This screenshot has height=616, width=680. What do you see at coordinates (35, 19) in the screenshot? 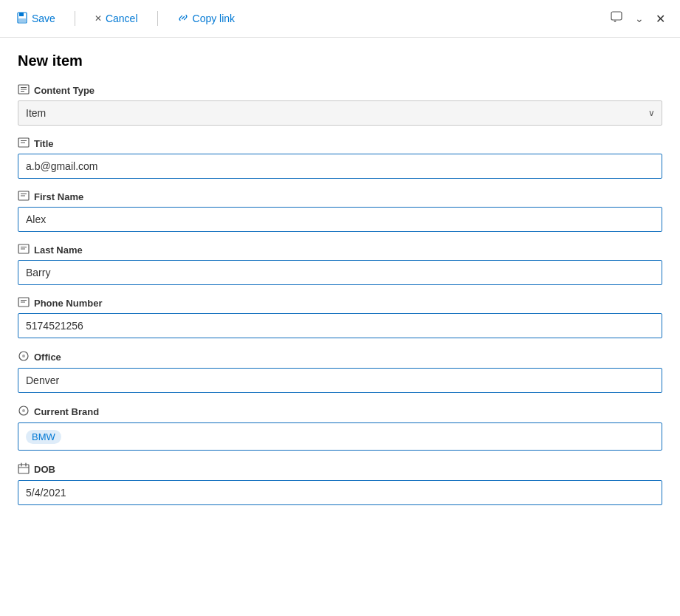
I see `save-button: Save` at bounding box center [35, 19].